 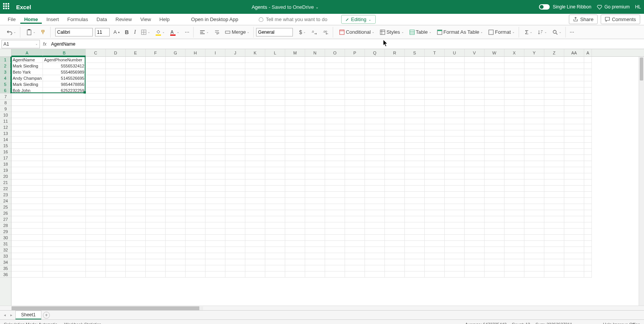 I want to click on single-line-ribbon-toggle: Single Line Ribbon, so click(x=565, y=7).